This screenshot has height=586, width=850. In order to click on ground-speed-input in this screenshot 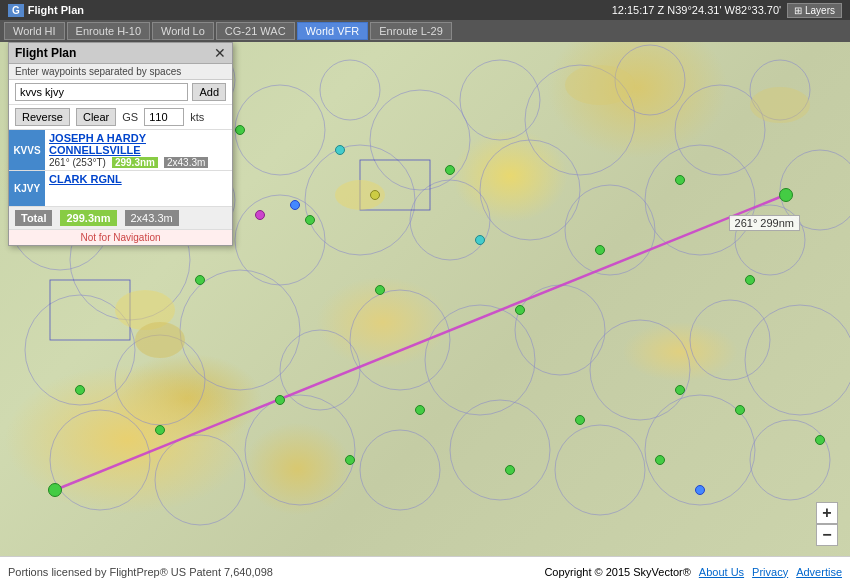, I will do `click(164, 117)`.